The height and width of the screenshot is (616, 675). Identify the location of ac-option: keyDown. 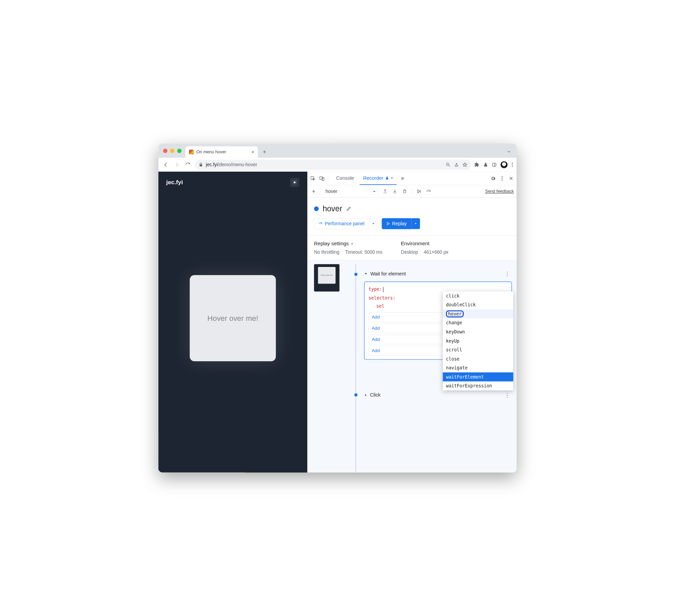
(478, 332).